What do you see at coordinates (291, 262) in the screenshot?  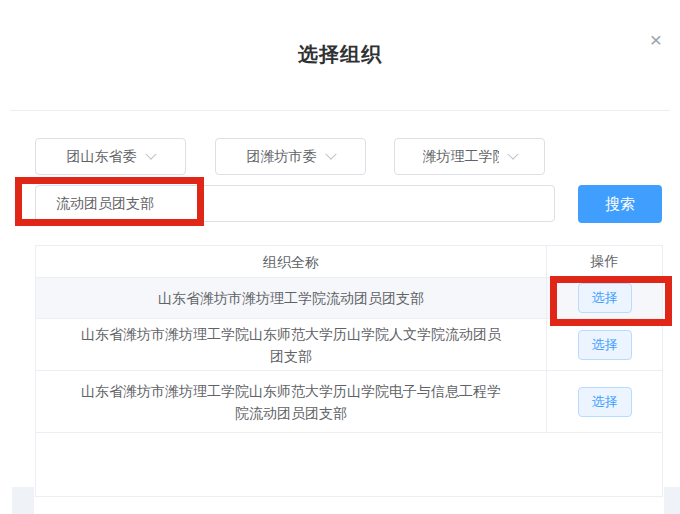 I see `column-header-org-name: 组织全称` at bounding box center [291, 262].